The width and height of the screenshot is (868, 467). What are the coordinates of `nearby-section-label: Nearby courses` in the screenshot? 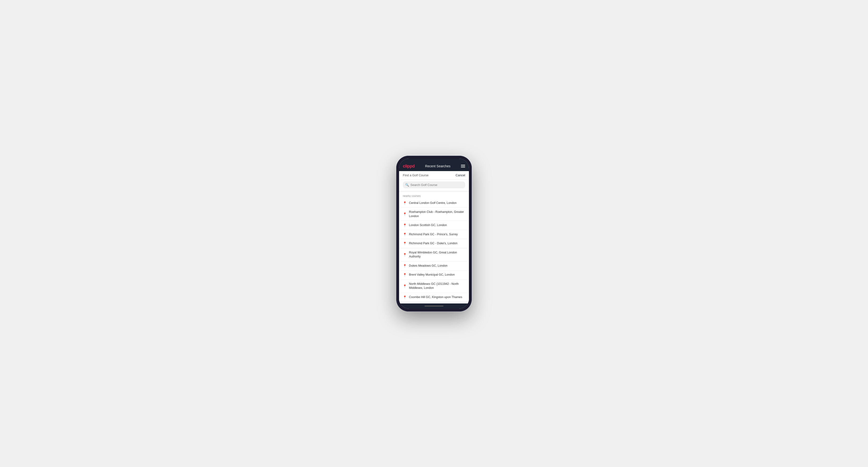 It's located at (434, 195).